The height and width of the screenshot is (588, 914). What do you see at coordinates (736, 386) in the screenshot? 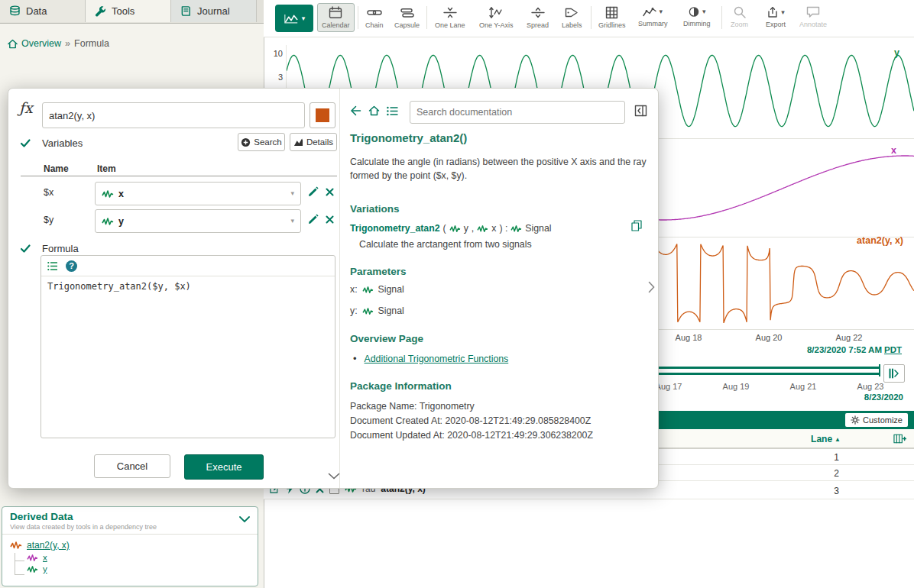
I see `range-tick: Aug 19` at bounding box center [736, 386].